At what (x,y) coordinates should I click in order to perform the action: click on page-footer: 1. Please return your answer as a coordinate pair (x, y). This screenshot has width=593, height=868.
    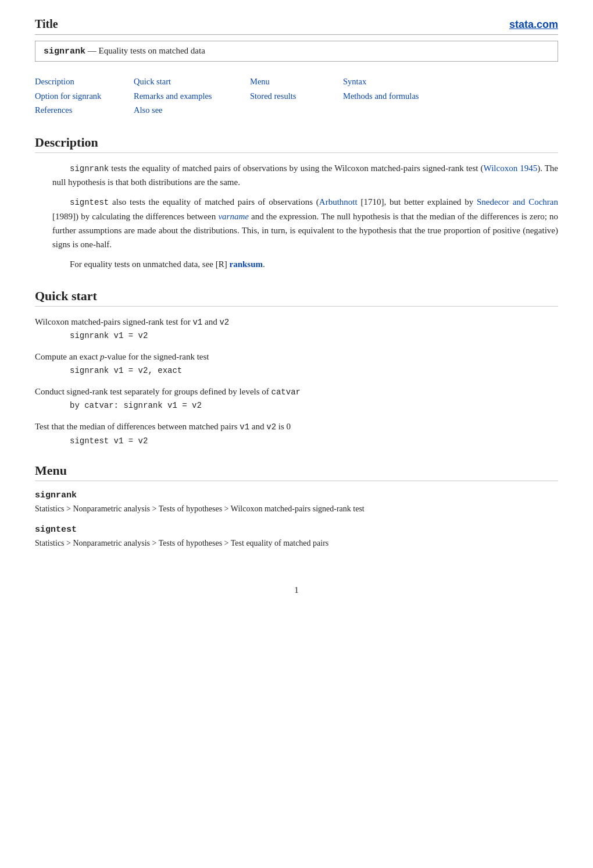
    Looking at the image, I should click on (296, 590).